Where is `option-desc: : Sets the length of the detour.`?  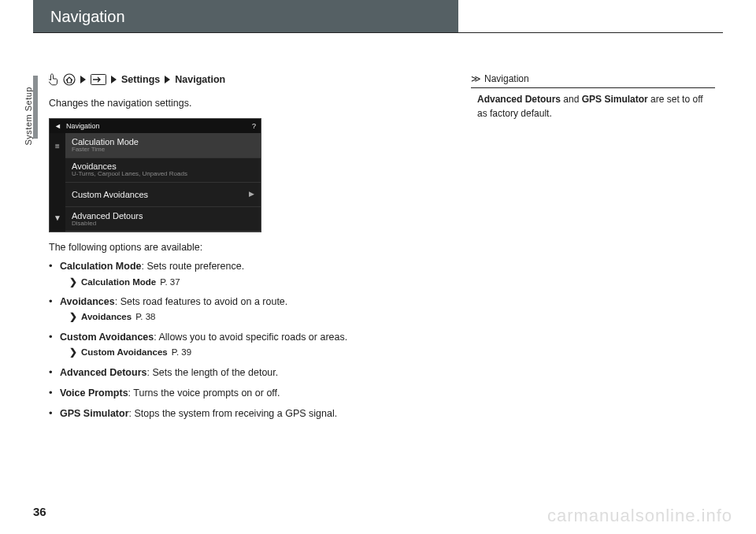
option-desc: : Sets the length of the detour. is located at coordinates (213, 373).